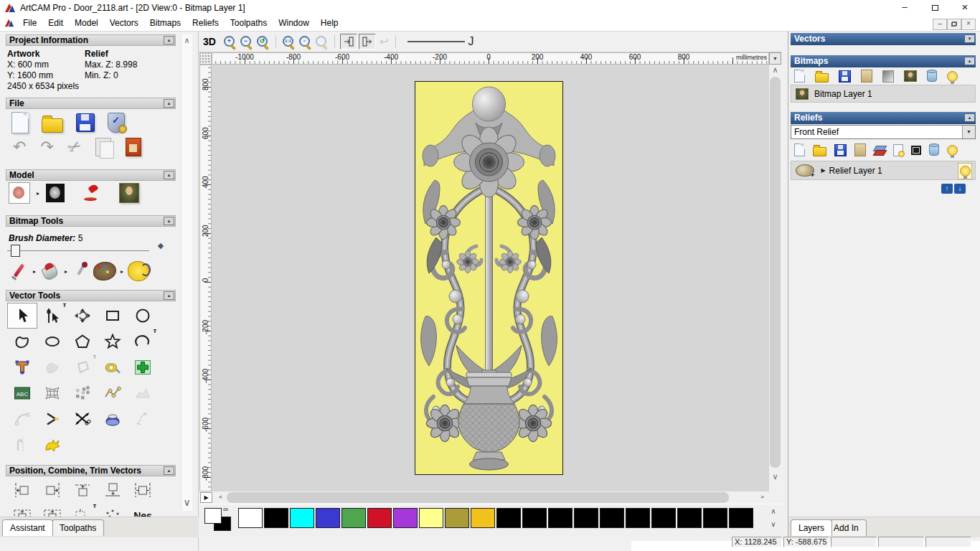 The image size is (980, 551). I want to click on create-star-tool, so click(113, 342).